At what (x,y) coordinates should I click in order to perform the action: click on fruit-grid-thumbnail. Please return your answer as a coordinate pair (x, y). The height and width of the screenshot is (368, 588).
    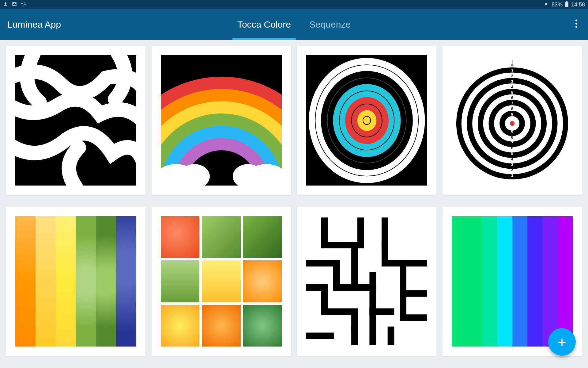
    Looking at the image, I should click on (221, 282).